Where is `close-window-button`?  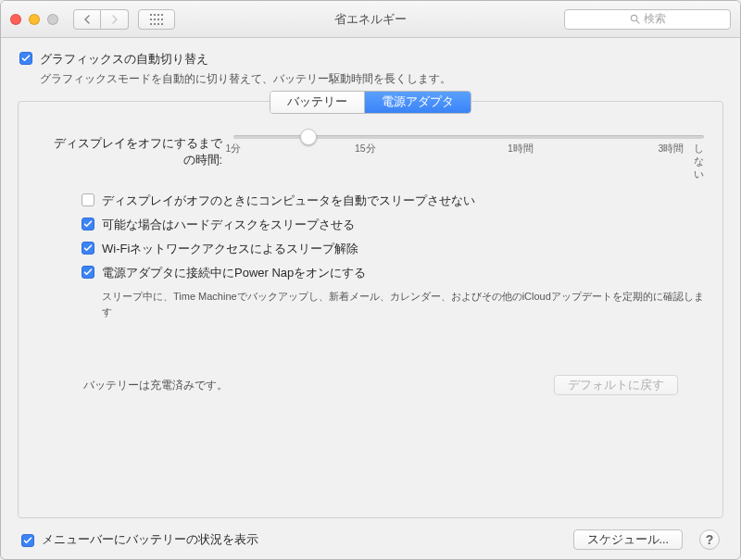 close-window-button is located at coordinates (16, 19).